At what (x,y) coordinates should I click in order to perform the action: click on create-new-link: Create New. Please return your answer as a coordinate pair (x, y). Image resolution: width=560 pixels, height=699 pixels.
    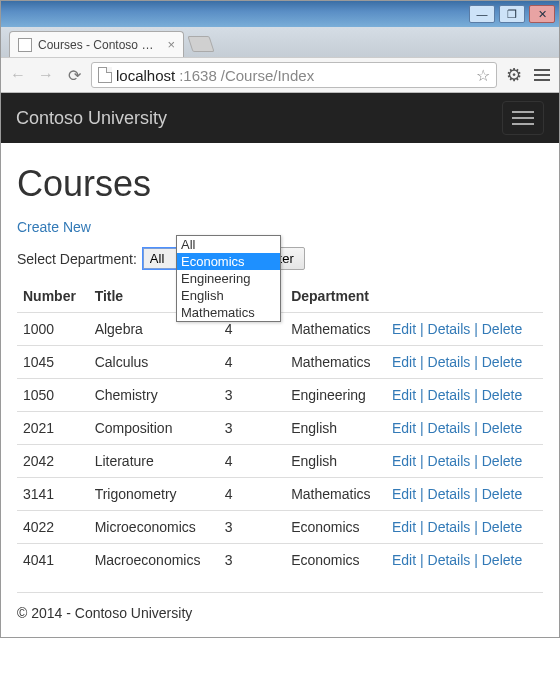
    Looking at the image, I should click on (54, 227).